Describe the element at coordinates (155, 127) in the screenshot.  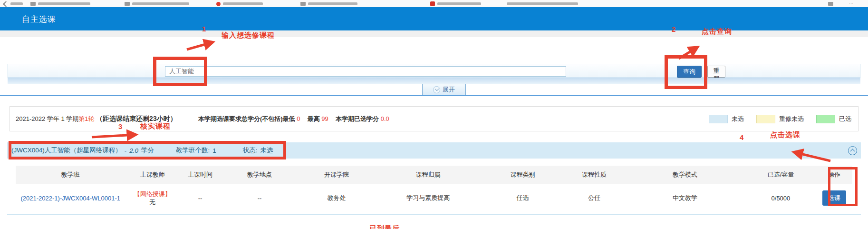
I see `annotation-step3-label: 核实课程` at that location.